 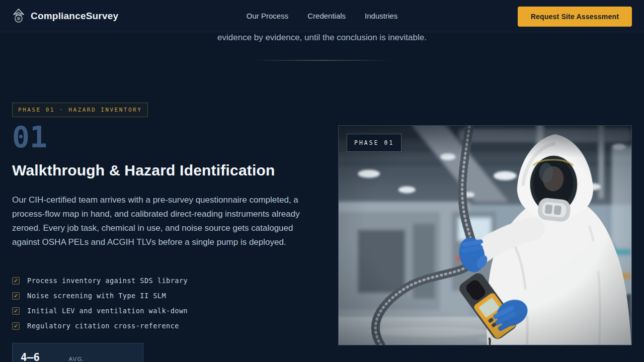 What do you see at coordinates (108, 281) in the screenshot?
I see `checklist-item-label: Process inventory against SDS library` at bounding box center [108, 281].